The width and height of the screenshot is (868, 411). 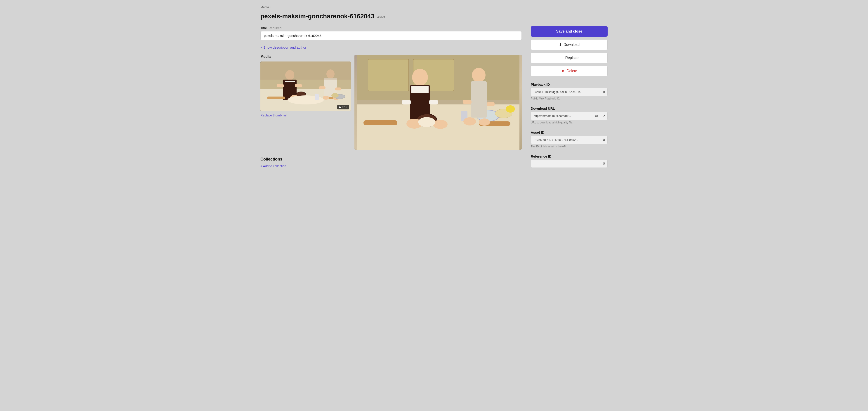 I want to click on replace-thumbnail-button: Replace thumbnail, so click(x=274, y=115).